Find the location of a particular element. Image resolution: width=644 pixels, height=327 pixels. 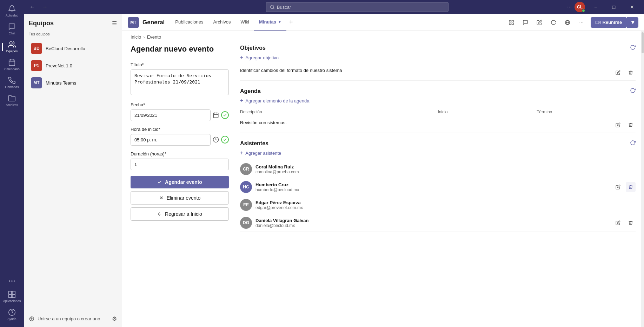

sidebar-item-archivos: Archivos is located at coordinates (12, 100).